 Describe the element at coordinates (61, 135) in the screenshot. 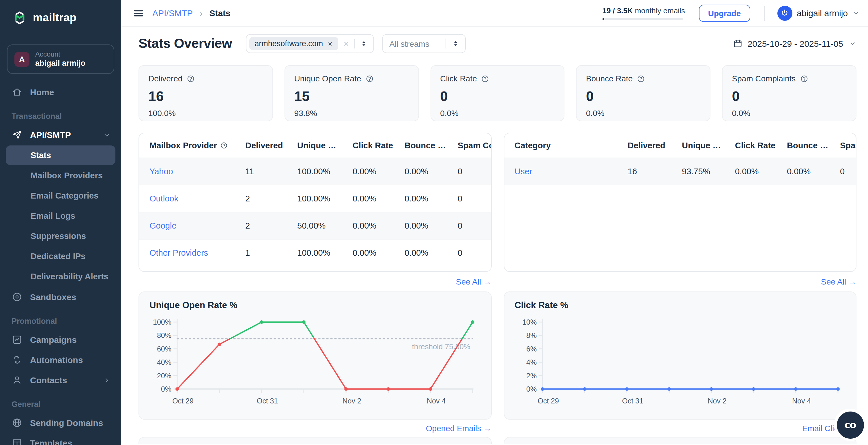

I see `sidebar-item-api-smtp: API/SMTP` at that location.